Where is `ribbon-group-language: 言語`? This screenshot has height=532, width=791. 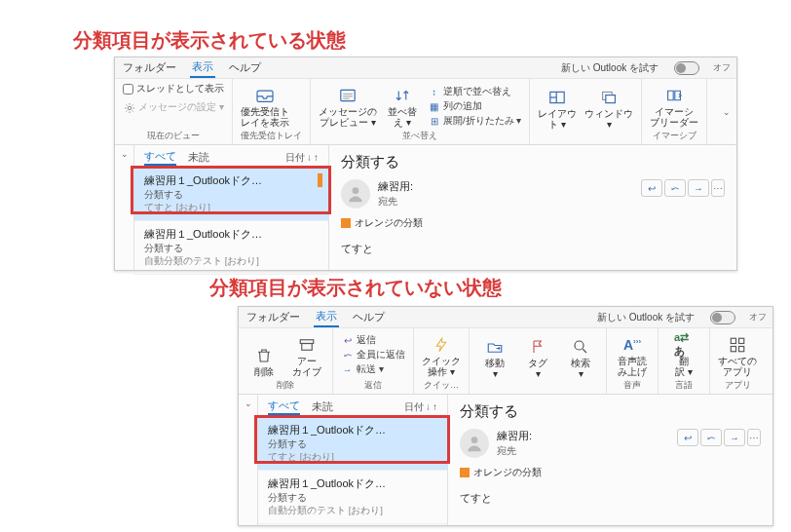 ribbon-group-language: 言語 is located at coordinates (684, 386).